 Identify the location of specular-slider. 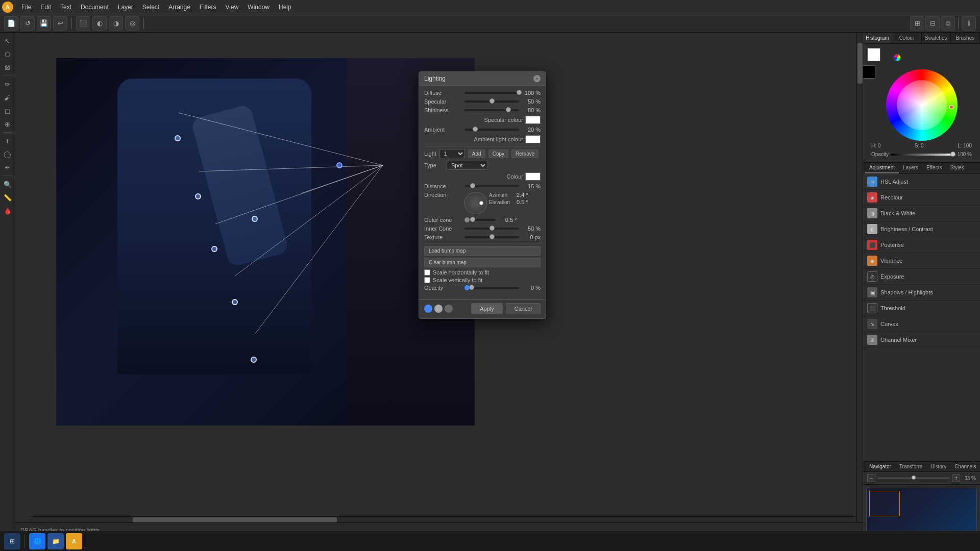
(492, 102).